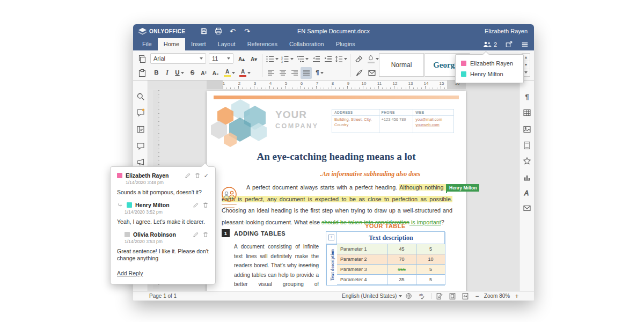 This screenshot has width=644, height=322. I want to click on paragraph-settings-button: ¶, so click(527, 97).